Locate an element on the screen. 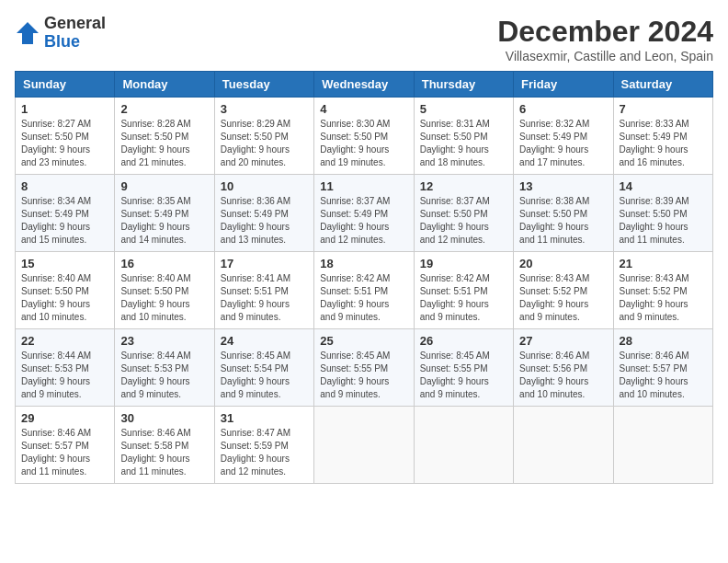  logo-blue-text: Blue is located at coordinates (63, 41).